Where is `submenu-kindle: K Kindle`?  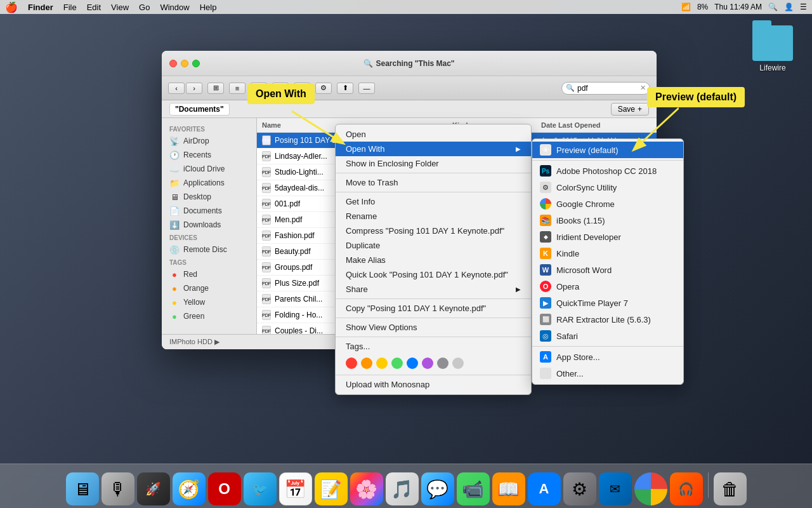 submenu-kindle: K Kindle is located at coordinates (608, 253).